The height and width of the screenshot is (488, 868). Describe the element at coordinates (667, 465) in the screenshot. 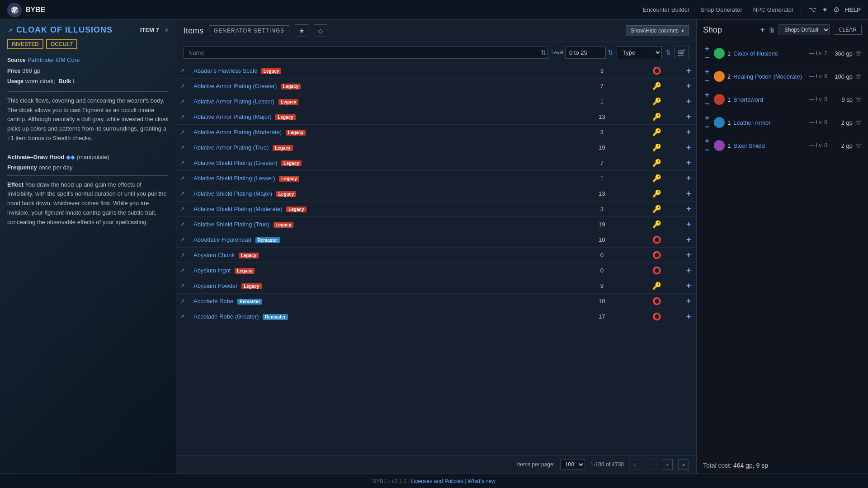

I see `page-next-button: ›` at that location.